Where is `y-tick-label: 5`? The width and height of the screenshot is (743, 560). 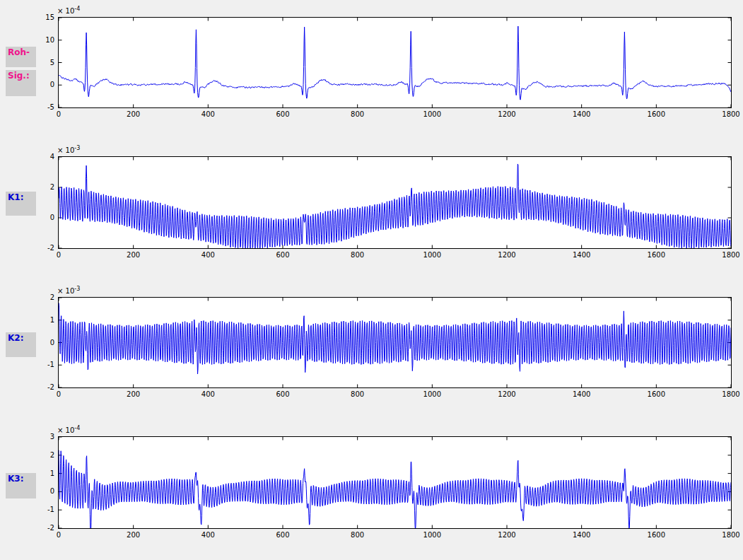
y-tick-label: 5 is located at coordinates (42, 62).